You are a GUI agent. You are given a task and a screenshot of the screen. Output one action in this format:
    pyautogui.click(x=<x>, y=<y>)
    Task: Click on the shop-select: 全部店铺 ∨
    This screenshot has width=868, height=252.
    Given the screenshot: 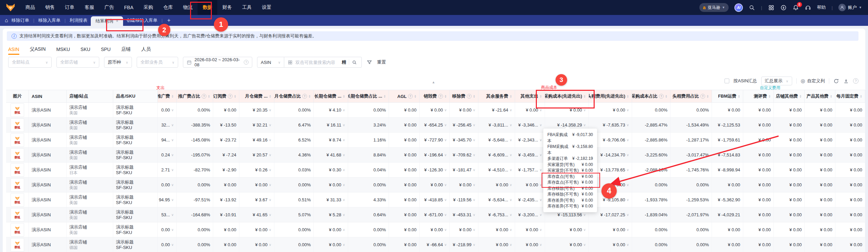 What is the action you would take?
    pyautogui.click(x=78, y=62)
    